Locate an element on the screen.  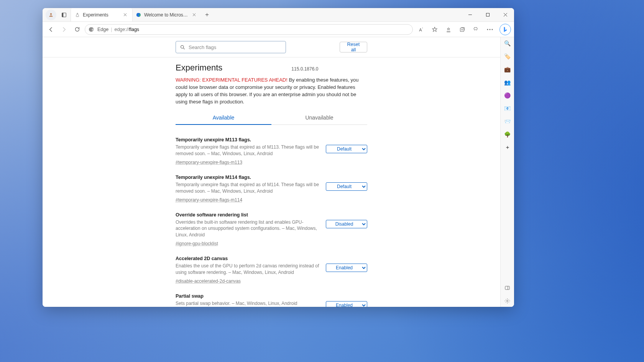
flag-description: Enables the use of the GPU to perform 2d… is located at coordinates (248, 269).